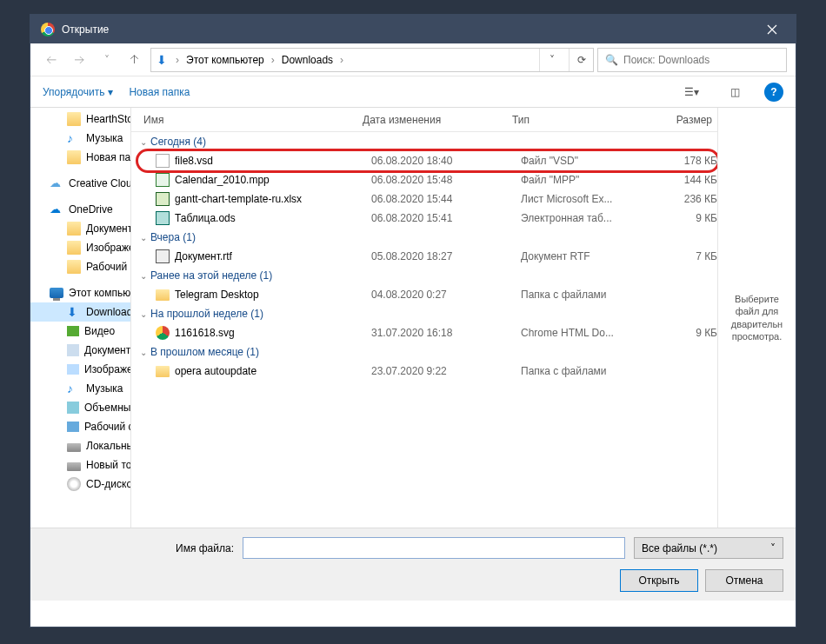 This screenshot has height=644, width=826. What do you see at coordinates (773, 548) in the screenshot?
I see `chevron-down-icon: ˅` at bounding box center [773, 548].